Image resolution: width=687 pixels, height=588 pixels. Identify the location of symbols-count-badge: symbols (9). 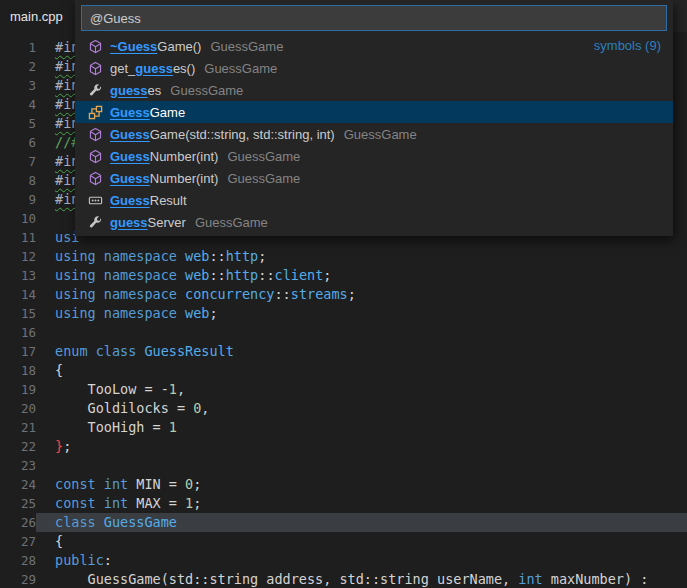
(628, 46).